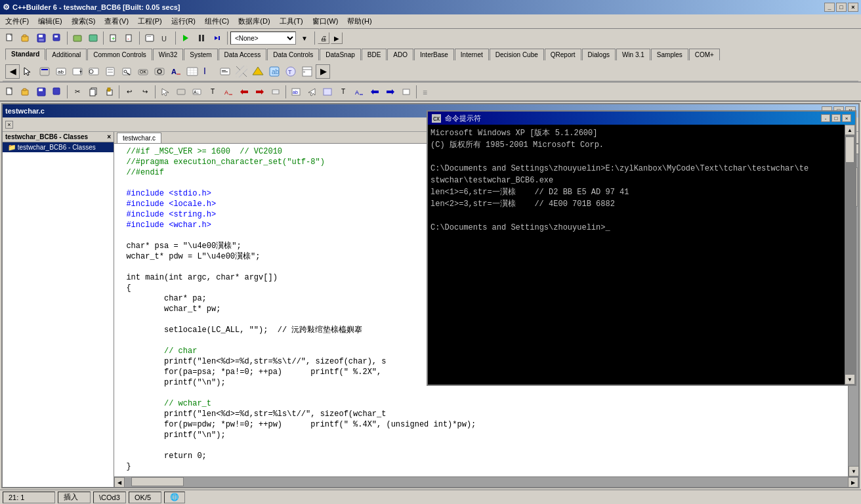 Image resolution: width=861 pixels, height=504 pixels. What do you see at coordinates (517, 54) in the screenshot?
I see `tab-decision-cube: Decision Cube` at bounding box center [517, 54].